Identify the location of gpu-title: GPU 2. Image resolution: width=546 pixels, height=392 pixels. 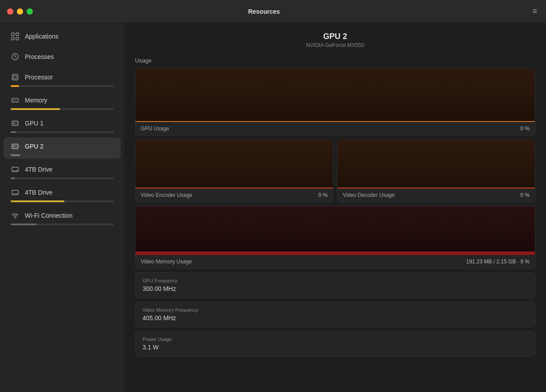
(335, 36).